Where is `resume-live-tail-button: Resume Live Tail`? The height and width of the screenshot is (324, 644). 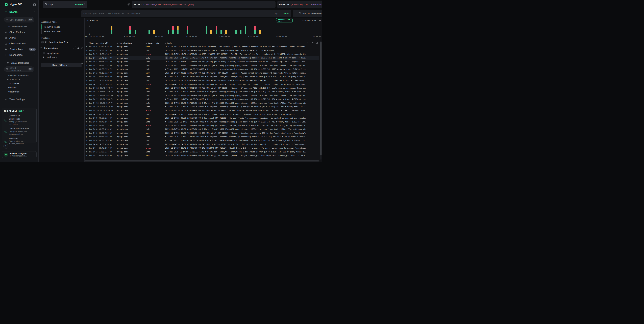
resume-live-tail-button: Resume Live Tail is located at coordinates (284, 20).